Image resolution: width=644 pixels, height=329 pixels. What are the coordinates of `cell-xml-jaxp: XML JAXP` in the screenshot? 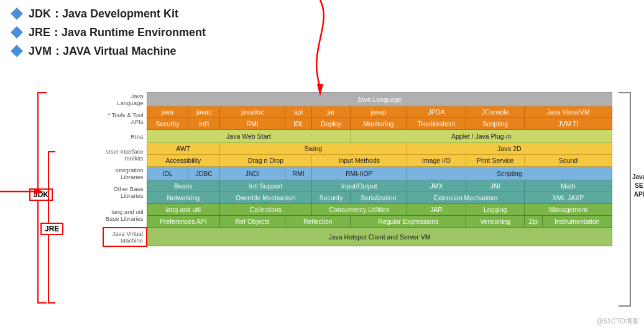 It's located at (568, 198).